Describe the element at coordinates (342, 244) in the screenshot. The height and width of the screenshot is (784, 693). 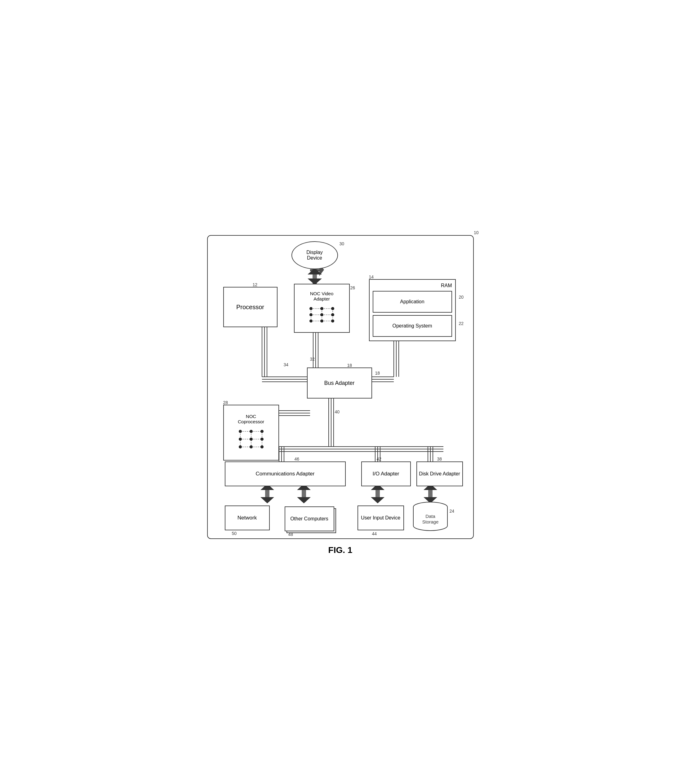
I see `ref-30: 30` at that location.